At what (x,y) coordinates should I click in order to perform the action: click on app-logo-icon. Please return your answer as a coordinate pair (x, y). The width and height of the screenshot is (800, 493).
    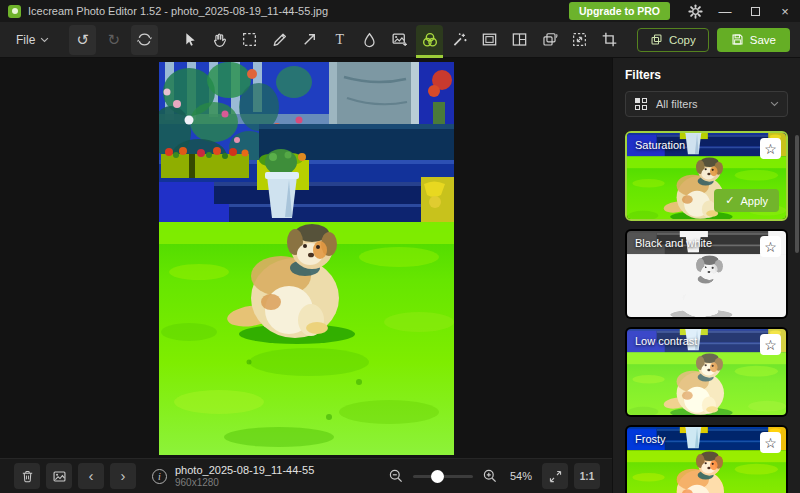
    Looking at the image, I should click on (14, 12).